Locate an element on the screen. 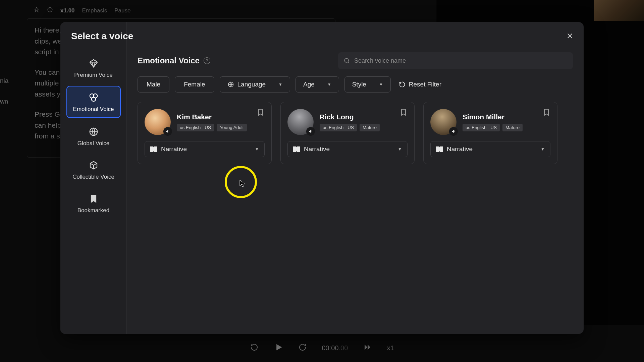 This screenshot has height=362, width=644. sidebar-item-premium: Premium Voice is located at coordinates (94, 68).